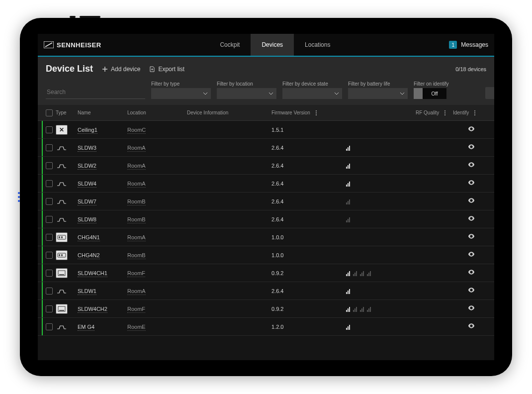 This screenshot has width=532, height=394. I want to click on device-name-link: SLDW2, so click(87, 166).